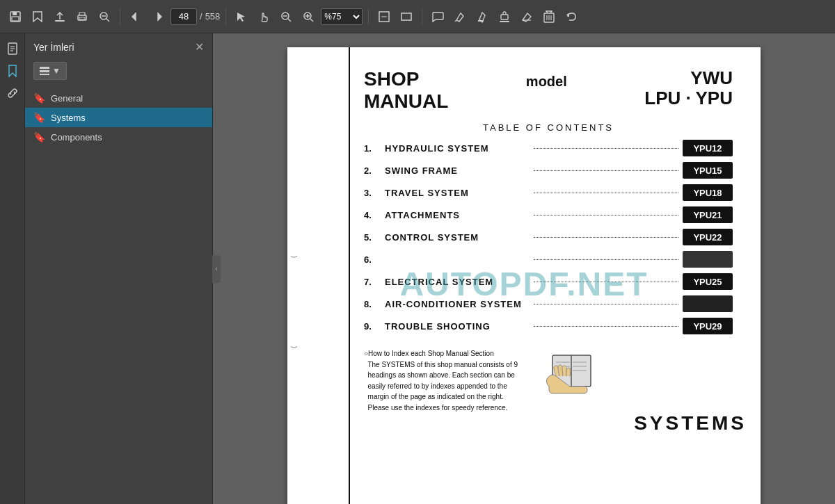 The height and width of the screenshot is (504, 835). I want to click on toc-title: TABLE OF CONTENTS, so click(548, 128).